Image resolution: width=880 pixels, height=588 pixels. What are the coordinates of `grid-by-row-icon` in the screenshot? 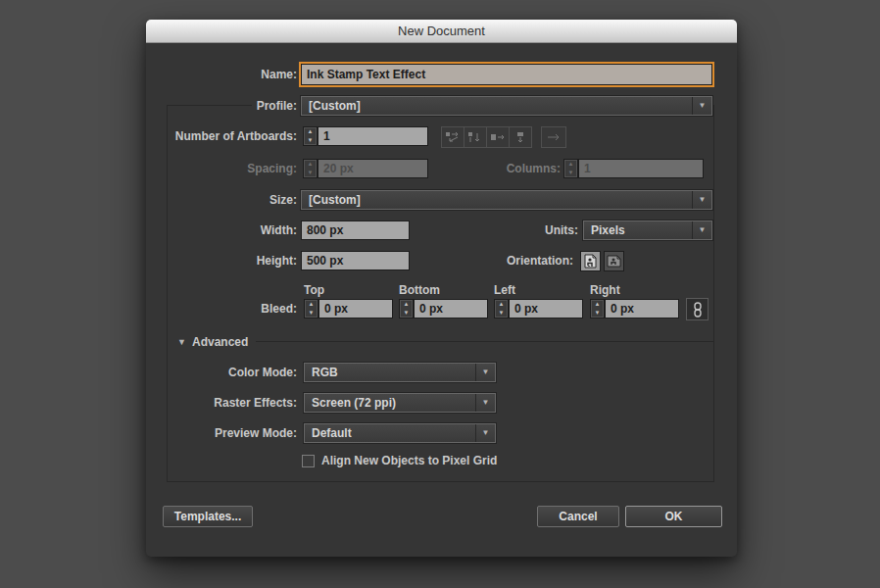 It's located at (453, 137).